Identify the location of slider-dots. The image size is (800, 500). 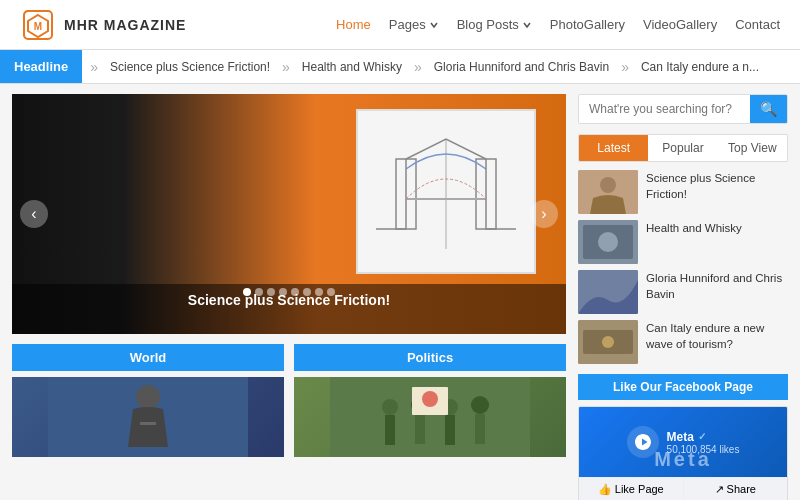
(289, 292).